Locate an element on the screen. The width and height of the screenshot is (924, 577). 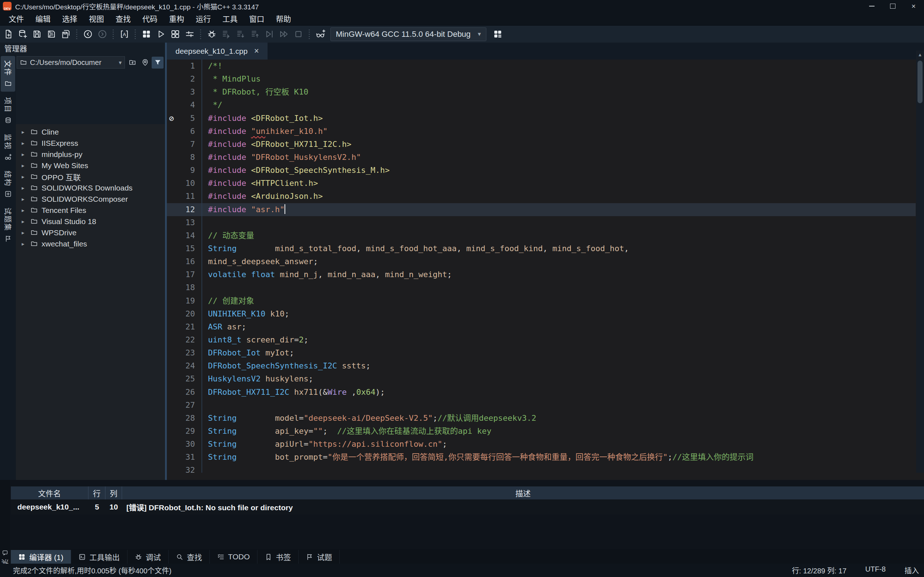
tree-item: ▸IISExpress is located at coordinates (90, 143).